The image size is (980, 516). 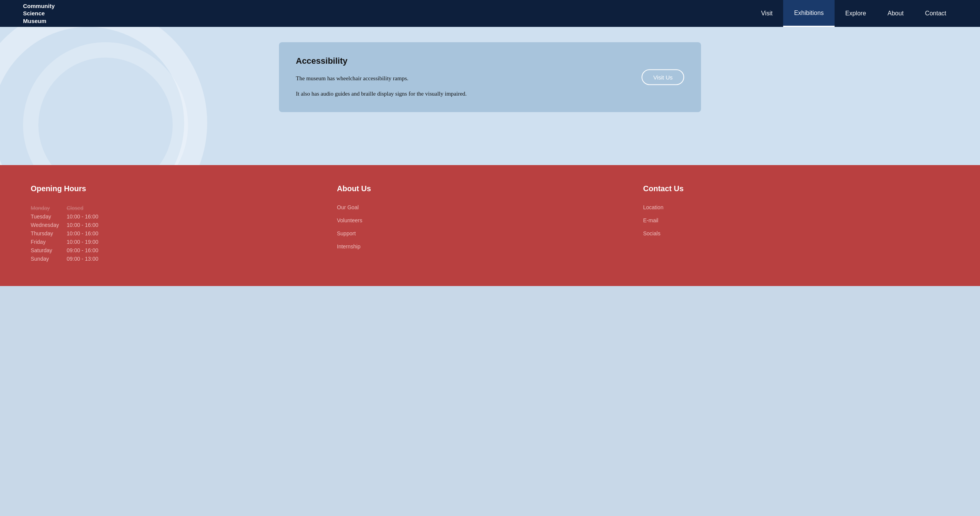 What do you see at coordinates (767, 13) in the screenshot?
I see `nav-visit: Visit` at bounding box center [767, 13].